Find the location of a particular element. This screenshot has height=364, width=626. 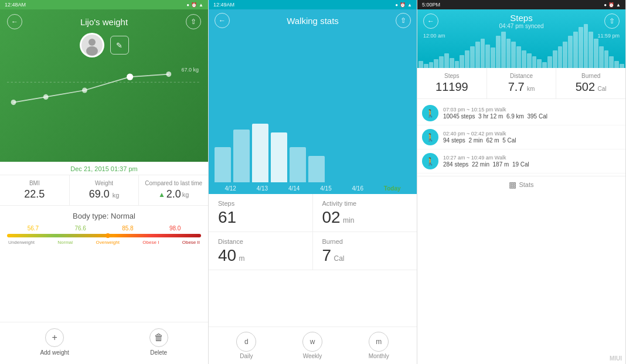

add-weight-button: + Add weight is located at coordinates (54, 342).